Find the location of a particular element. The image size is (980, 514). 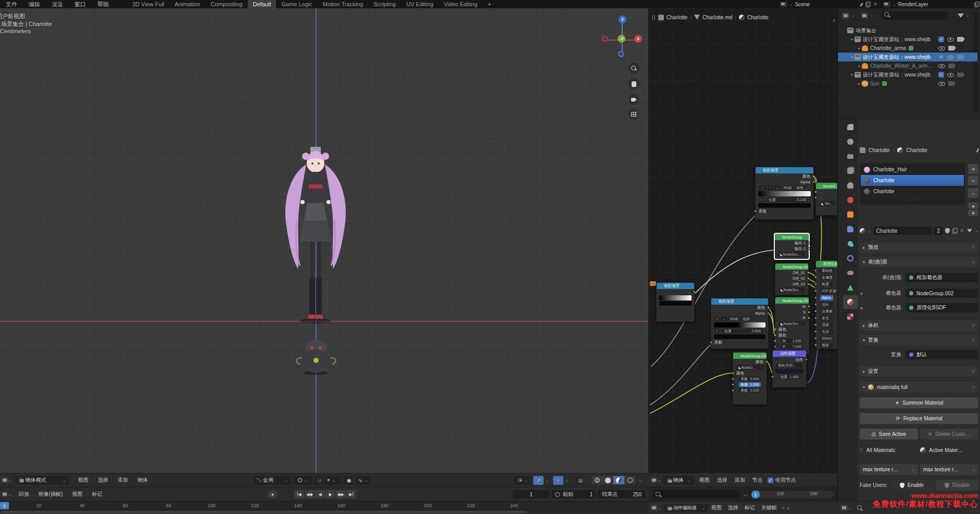

node-tree-icon is located at coordinates (970, 231).